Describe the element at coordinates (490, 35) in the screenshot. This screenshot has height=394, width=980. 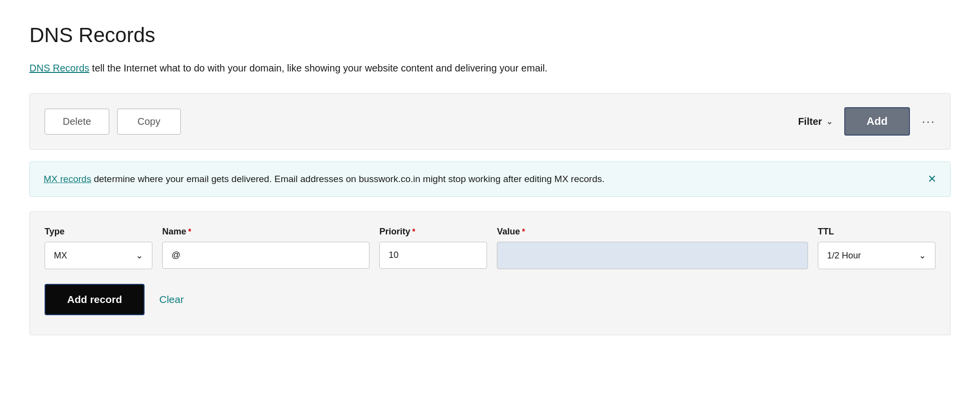
I see `page-title: DNS Records` at that location.